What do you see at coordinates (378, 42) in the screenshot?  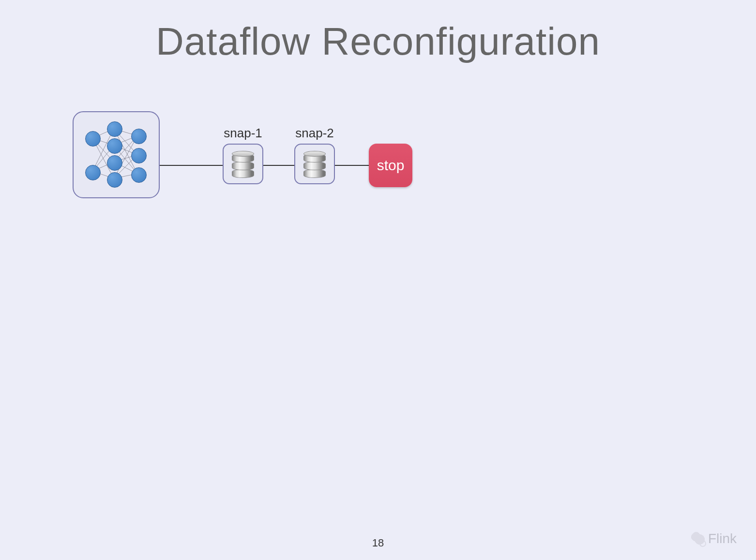 I see `slide-title: Dataflow Reconfiguration` at bounding box center [378, 42].